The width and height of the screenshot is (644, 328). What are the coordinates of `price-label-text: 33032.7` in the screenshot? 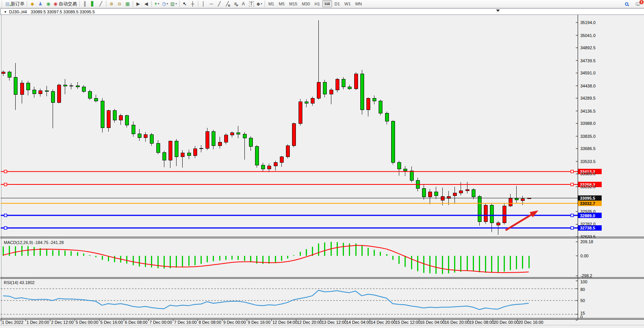 It's located at (588, 204).